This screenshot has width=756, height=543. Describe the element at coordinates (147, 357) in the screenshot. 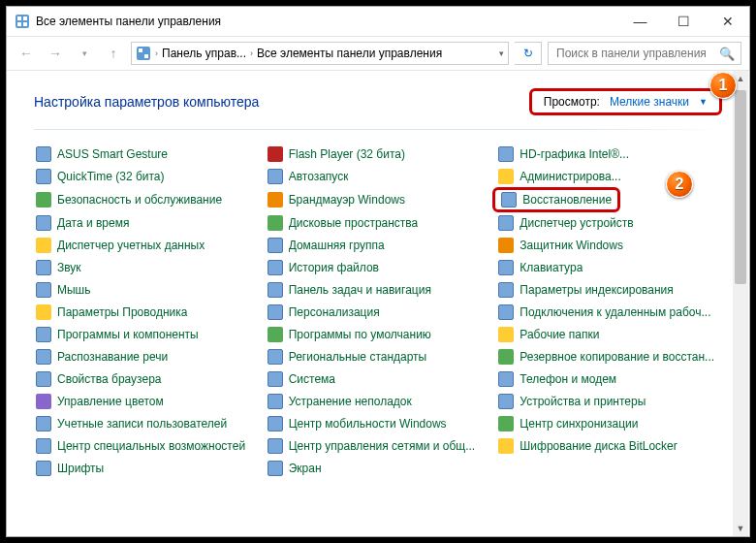

I see `cp-item-speech: Распознавание речи` at that location.